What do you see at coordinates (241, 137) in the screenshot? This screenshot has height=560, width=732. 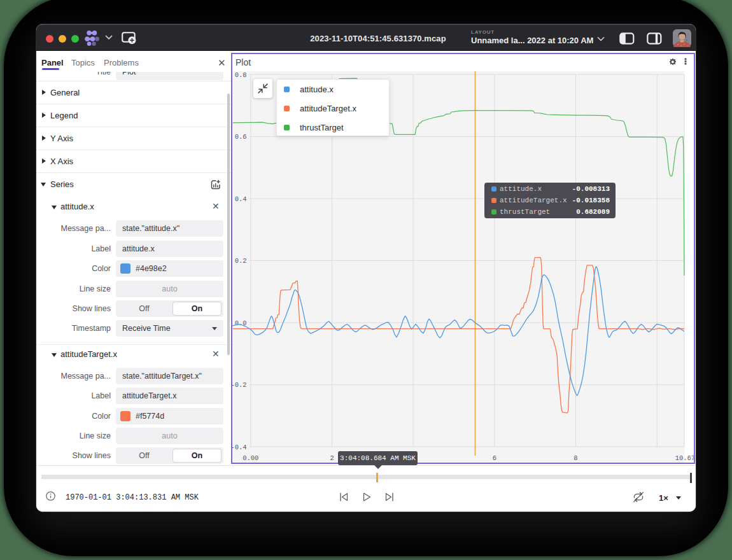 I see `svg-text: 0.6` at bounding box center [241, 137].